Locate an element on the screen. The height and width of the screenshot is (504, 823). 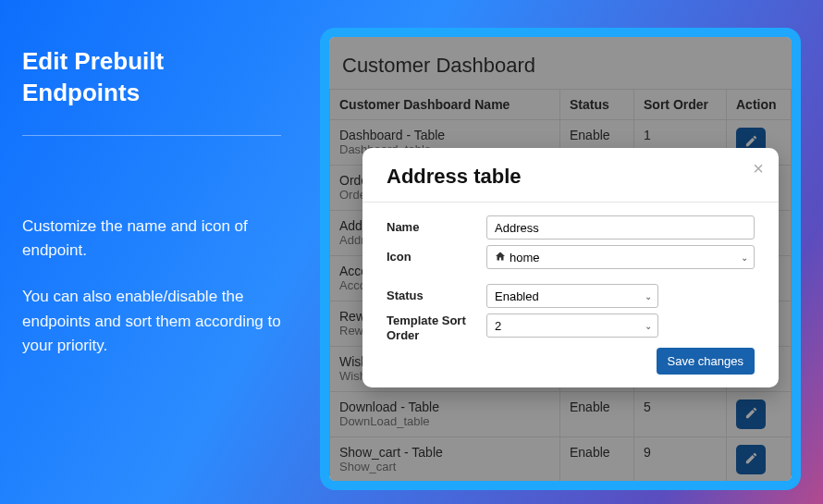
name-label: Name is located at coordinates (436, 227).